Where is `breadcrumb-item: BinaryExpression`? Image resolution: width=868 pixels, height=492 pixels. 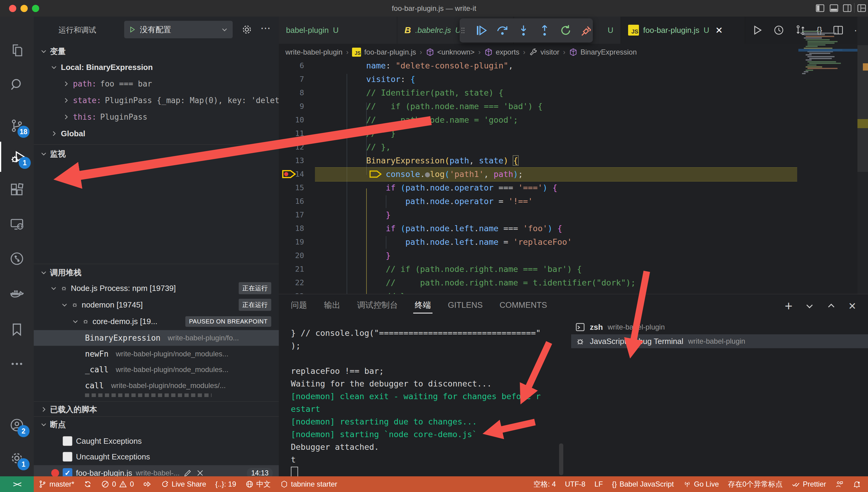
breadcrumb-item: BinaryExpression is located at coordinates (609, 52).